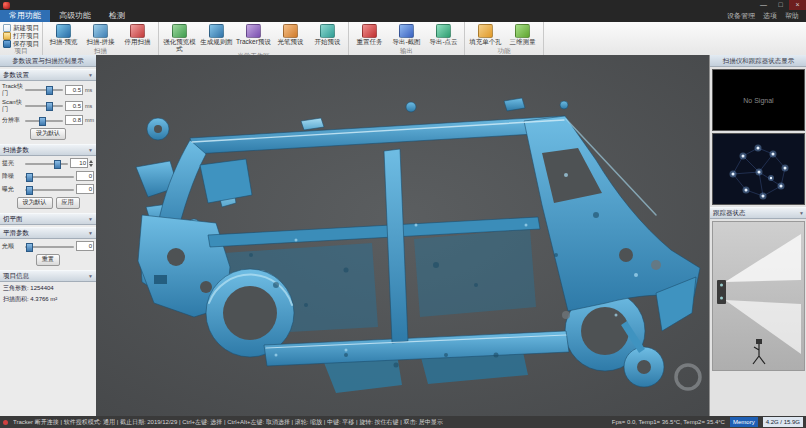 The image size is (806, 428). I want to click on tab-common-functions: 常用功能, so click(25, 16).